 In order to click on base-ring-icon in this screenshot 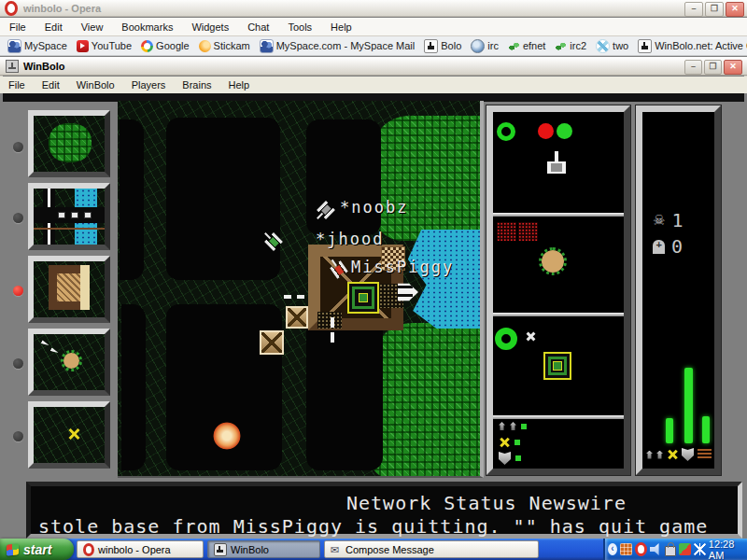, I will do `click(506, 339)`.